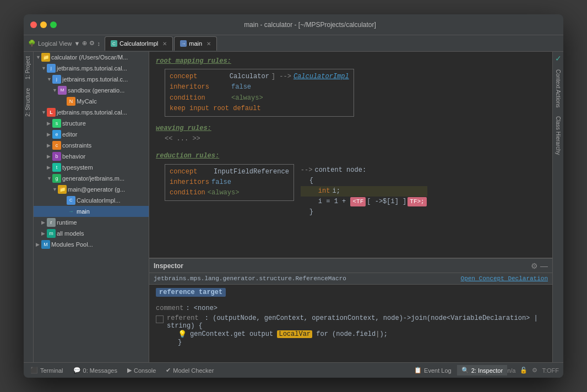  I want to click on tab-calculator-impl: C CalculatorImpl ✕, so click(139, 43).